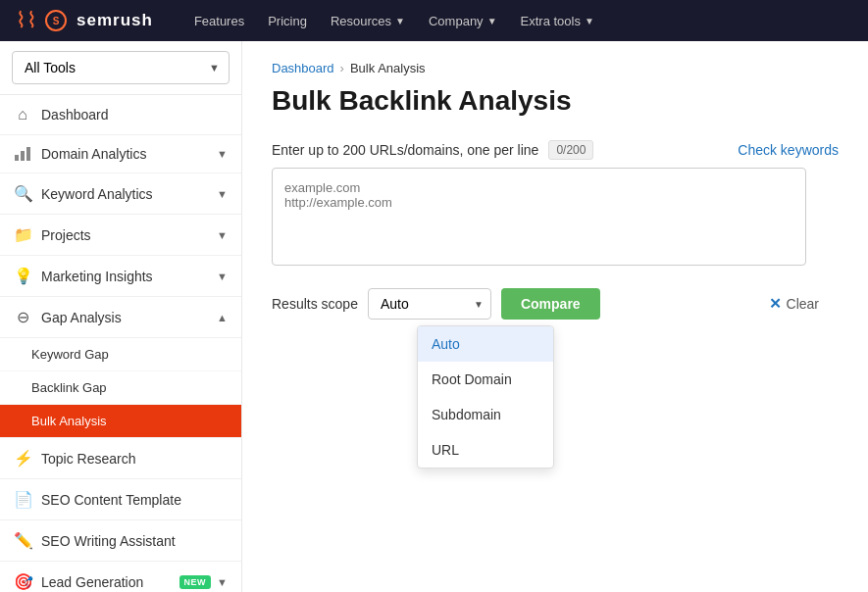 This screenshot has height=592, width=868. Describe the element at coordinates (430, 304) in the screenshot. I see `scope-select-wrapper: Auto Root Domain Subdomain URL ▼` at that location.